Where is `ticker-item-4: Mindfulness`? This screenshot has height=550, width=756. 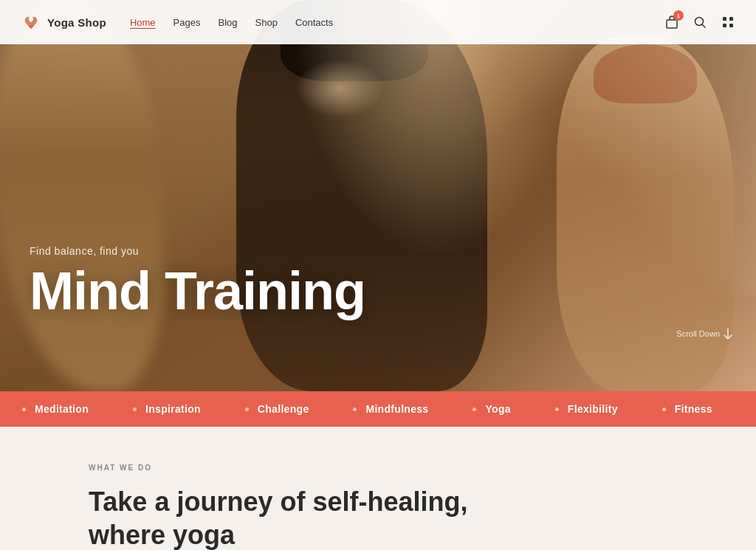
ticker-item-4: Mindfulness is located at coordinates (391, 409).